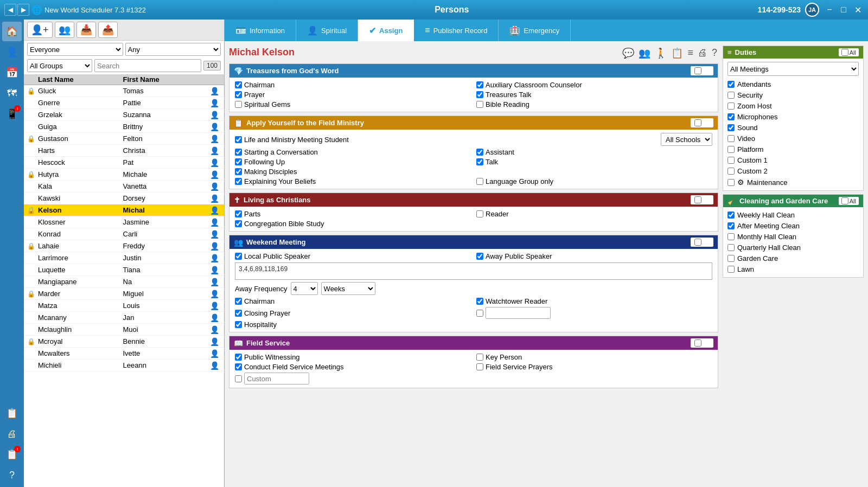 The height and width of the screenshot is (487, 868). What do you see at coordinates (858, 10) in the screenshot?
I see `close-button: ✕` at bounding box center [858, 10].